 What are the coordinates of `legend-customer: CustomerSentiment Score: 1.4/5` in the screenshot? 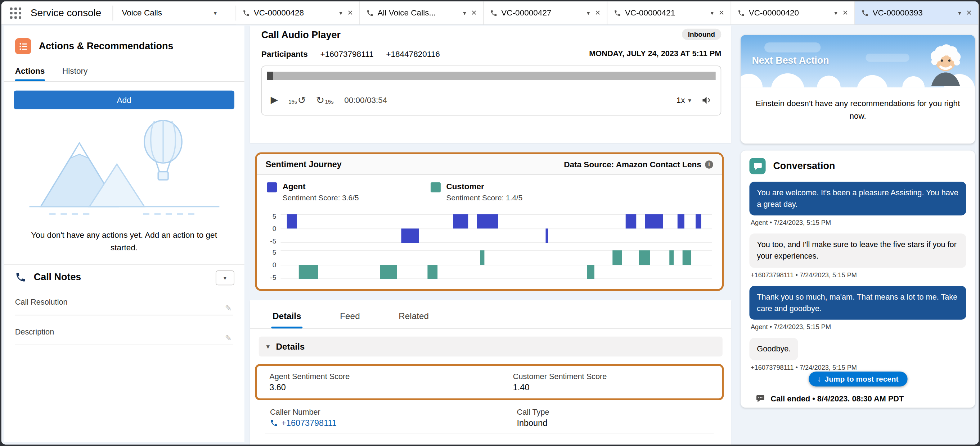 It's located at (512, 192).